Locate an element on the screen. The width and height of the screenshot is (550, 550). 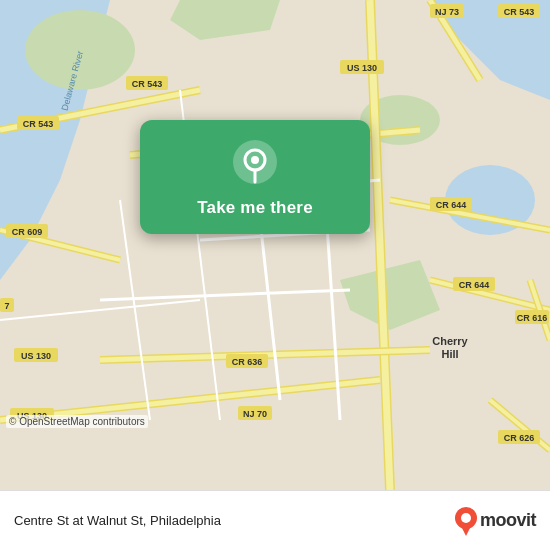
label-cr543-nw: CR 543 is located at coordinates (38, 124).